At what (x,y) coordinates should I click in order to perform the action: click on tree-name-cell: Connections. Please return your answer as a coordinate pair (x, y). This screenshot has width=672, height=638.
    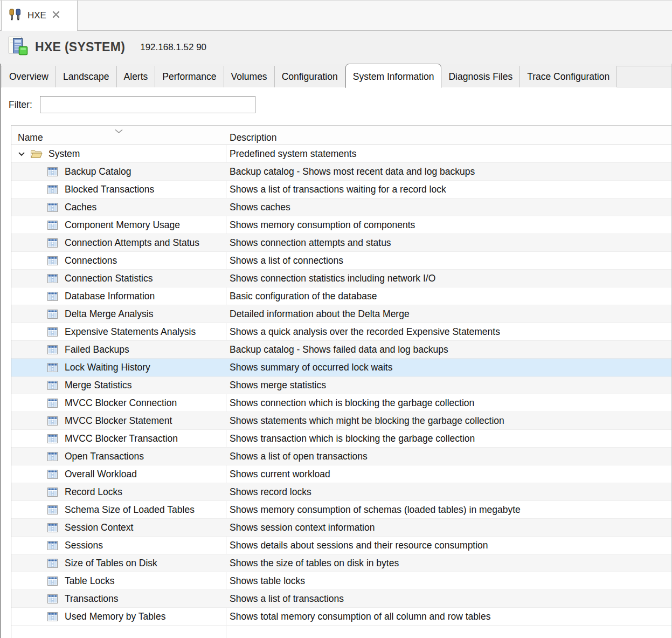
    Looking at the image, I should click on (119, 261).